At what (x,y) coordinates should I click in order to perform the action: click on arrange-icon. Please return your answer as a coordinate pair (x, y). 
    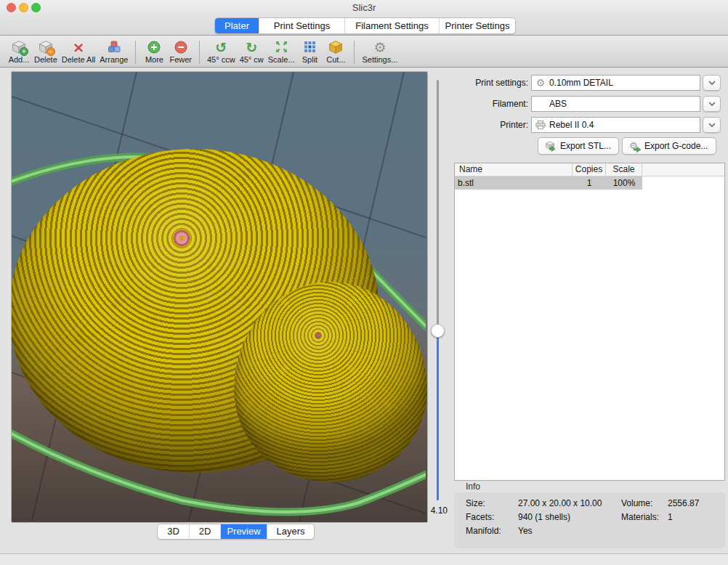
    Looking at the image, I should click on (114, 46).